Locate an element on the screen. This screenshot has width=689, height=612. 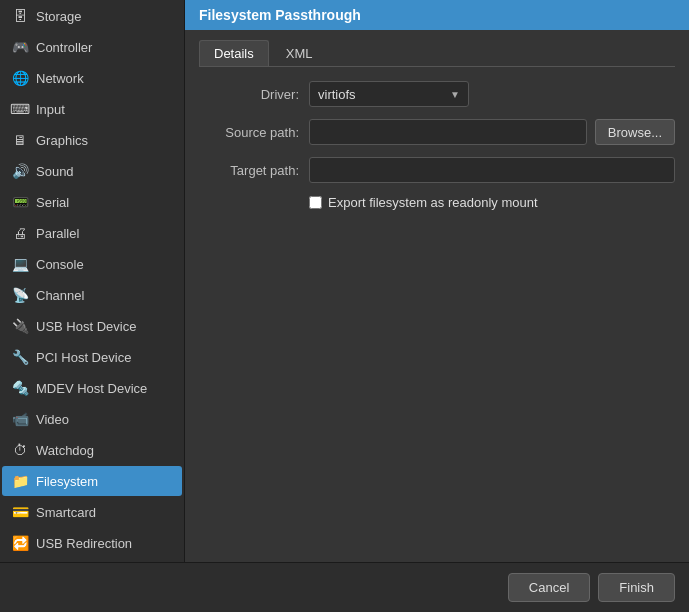
source-path-row: Source path: Browse... is located at coordinates (437, 132).